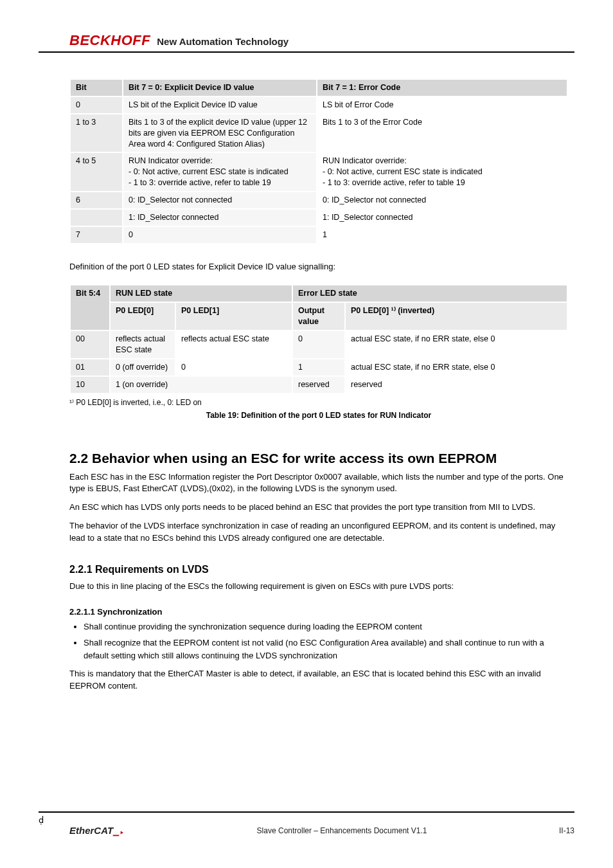 The width and height of the screenshot is (613, 868). What do you see at coordinates (319, 316) in the screenshot?
I see `t2-sh-outval: Output value` at bounding box center [319, 316].